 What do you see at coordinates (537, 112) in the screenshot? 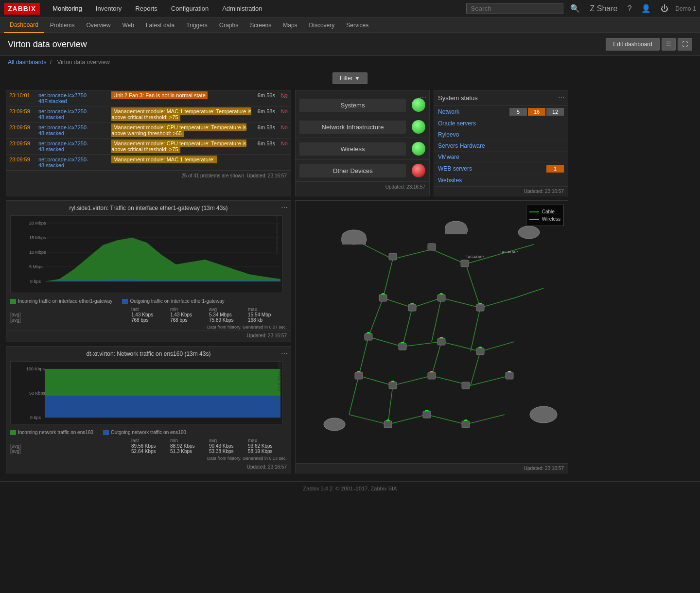
I see `status-network-badges: 5 16 12` at bounding box center [537, 112].